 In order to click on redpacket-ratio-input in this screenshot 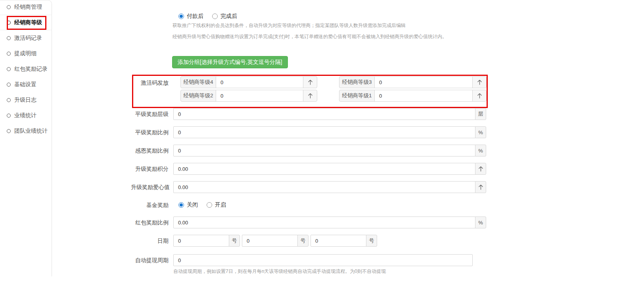, I will do `click(324, 222)`.